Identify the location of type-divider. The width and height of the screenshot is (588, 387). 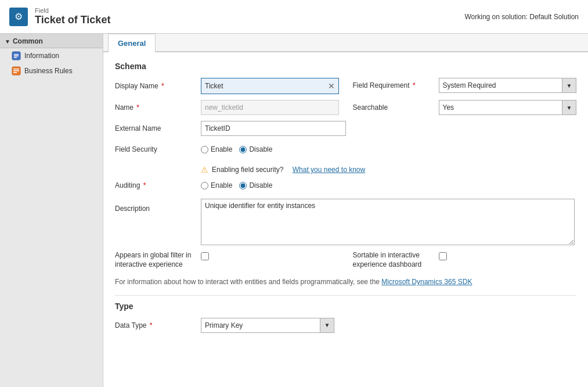
(346, 295).